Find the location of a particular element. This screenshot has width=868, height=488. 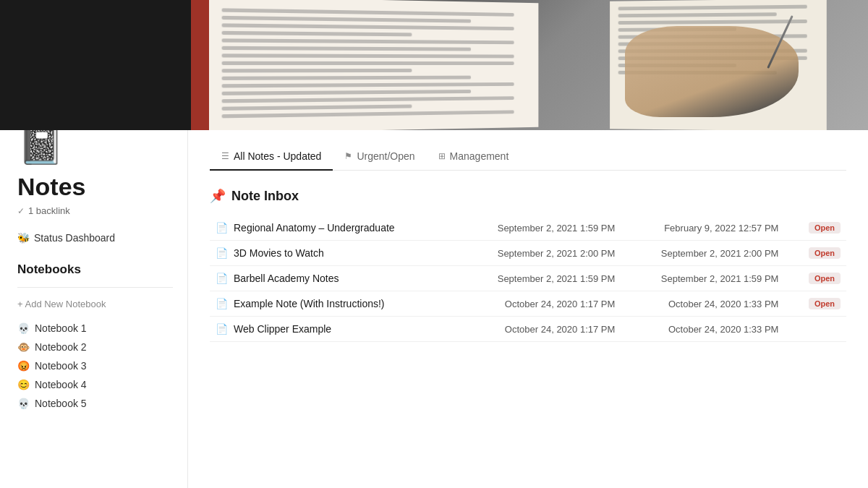

note-name: Regional Anatomy – Undergraduate is located at coordinates (314, 228).